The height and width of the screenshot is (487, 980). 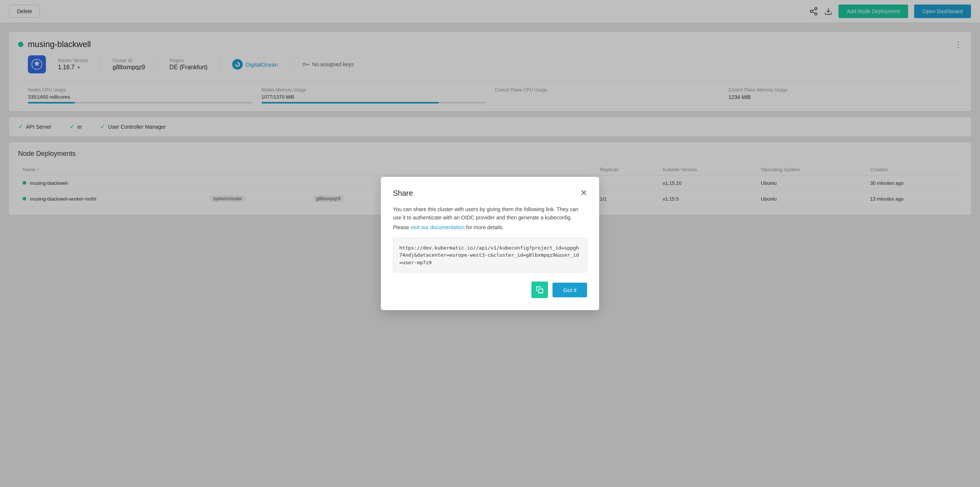 I want to click on modal-body: You can share this cluster with users by…, so click(x=490, y=239).